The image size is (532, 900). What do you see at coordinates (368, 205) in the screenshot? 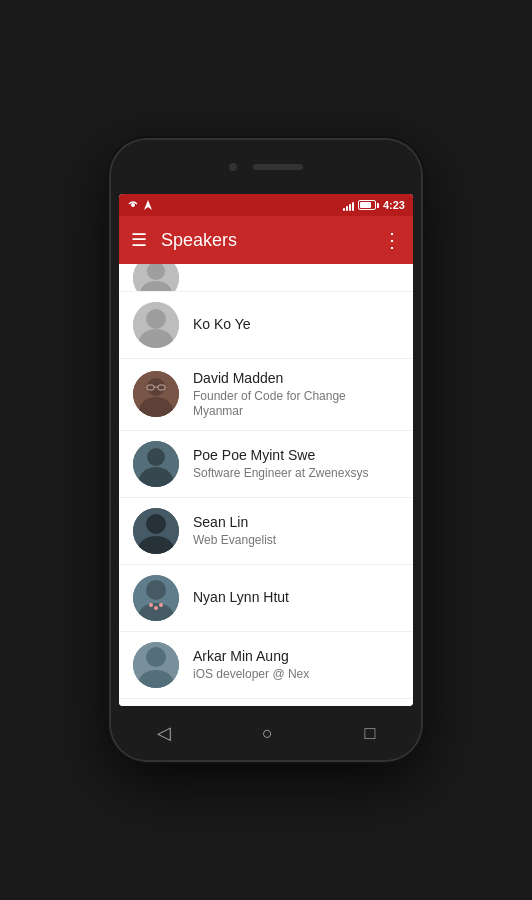
I see `battery-icon` at bounding box center [368, 205].